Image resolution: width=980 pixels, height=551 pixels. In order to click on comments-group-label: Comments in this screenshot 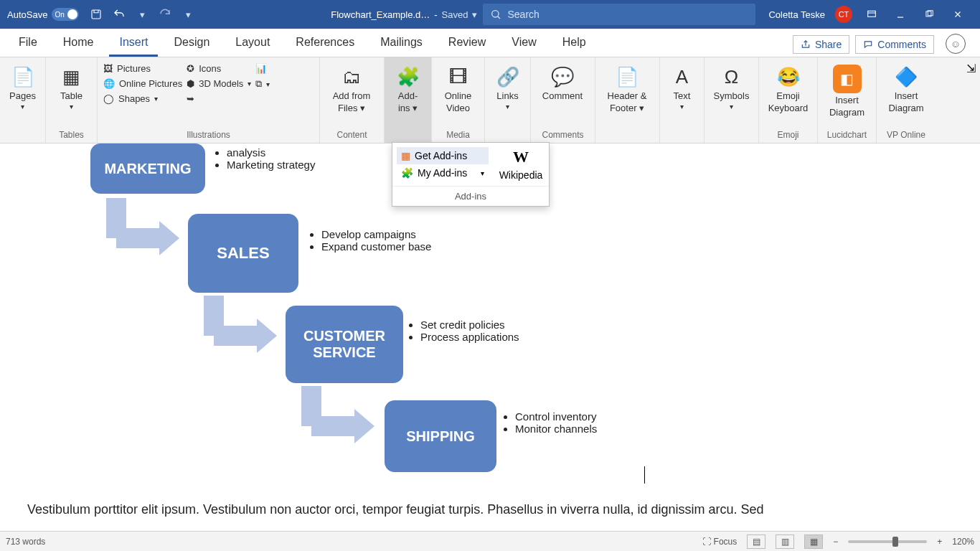, I will do `click(562, 135)`.